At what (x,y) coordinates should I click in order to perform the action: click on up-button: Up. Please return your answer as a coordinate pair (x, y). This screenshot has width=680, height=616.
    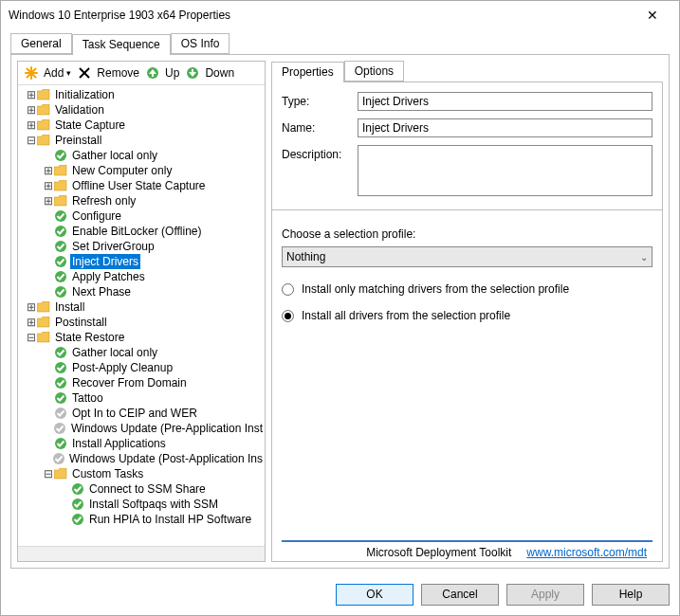
    Looking at the image, I should click on (162, 73).